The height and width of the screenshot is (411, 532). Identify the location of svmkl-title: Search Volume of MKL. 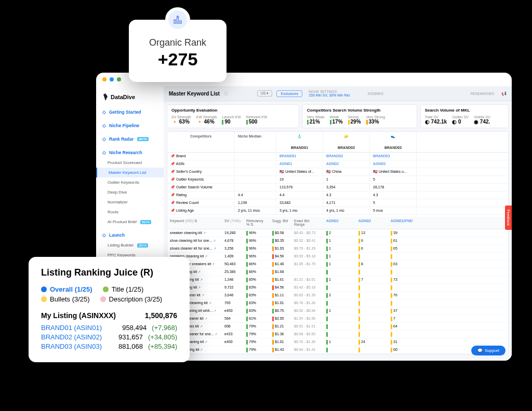
(464, 110).